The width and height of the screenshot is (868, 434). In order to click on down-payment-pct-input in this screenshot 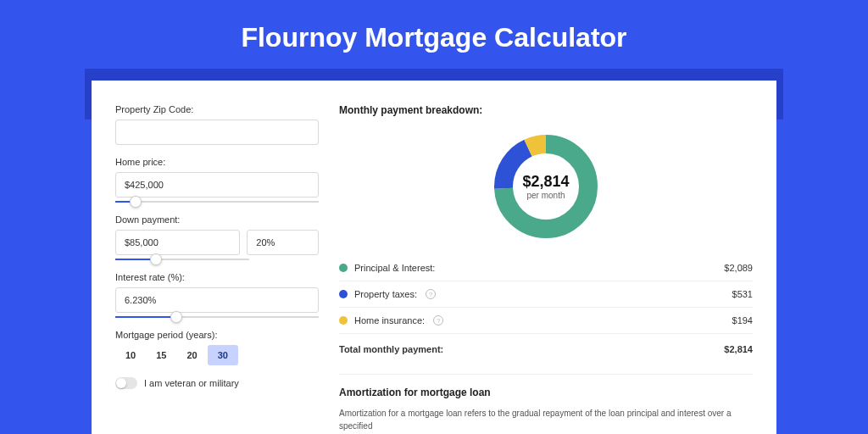, I will do `click(283, 242)`.